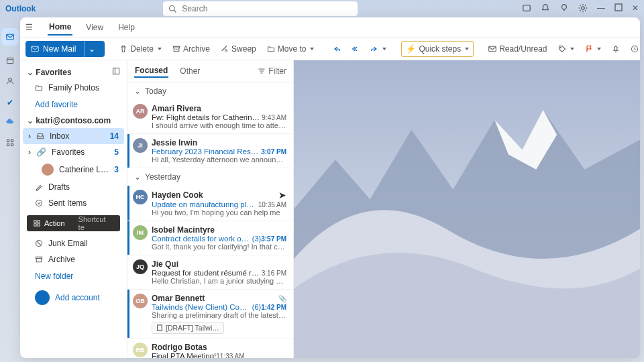 This screenshot has height=362, width=644. I want to click on pin-button, so click(616, 49).